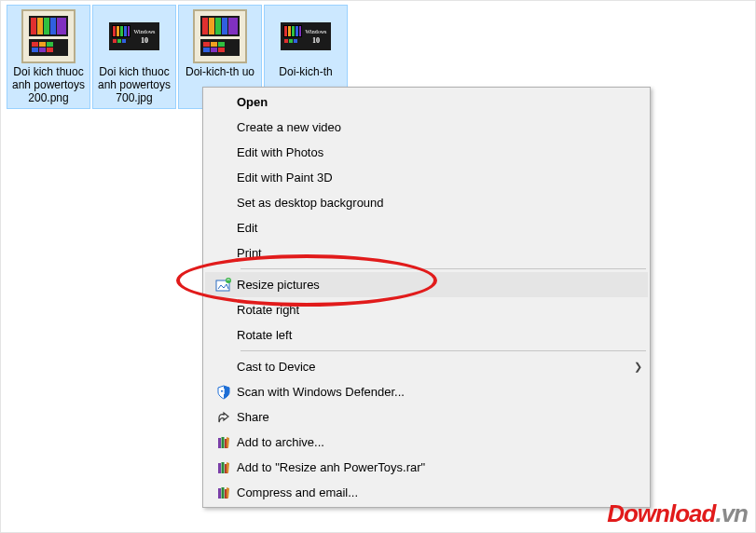 Image resolution: width=756 pixels, height=533 pixels. I want to click on watermark-part1: Download, so click(661, 513).